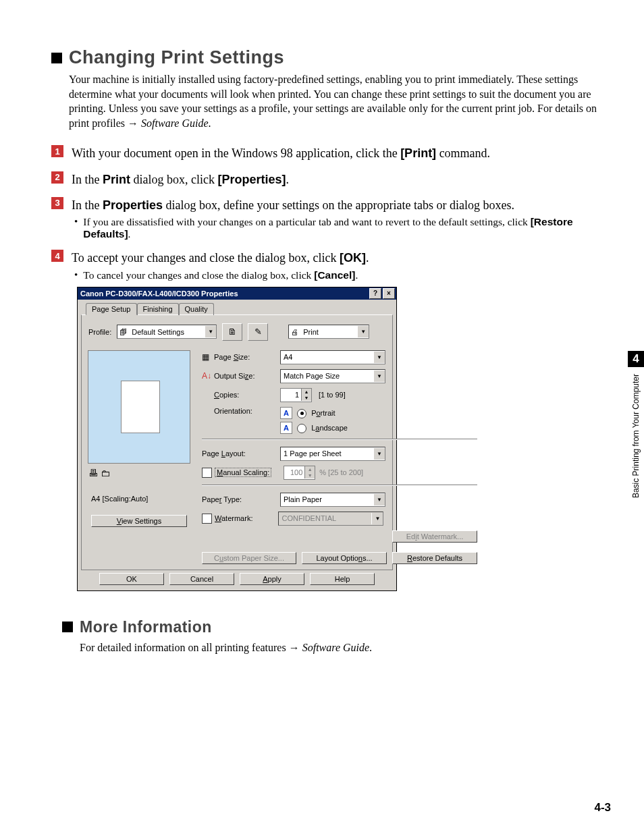 Image resolution: width=644 pixels, height=828 pixels. Describe the element at coordinates (158, 309) in the screenshot. I see `tab-finishing: Finishing` at that location.